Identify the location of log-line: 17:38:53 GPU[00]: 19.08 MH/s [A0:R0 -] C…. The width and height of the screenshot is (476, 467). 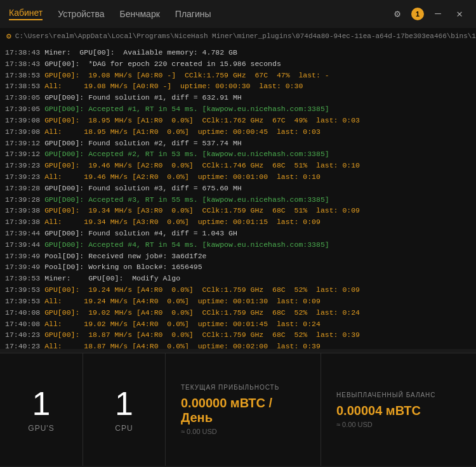
(238, 76).